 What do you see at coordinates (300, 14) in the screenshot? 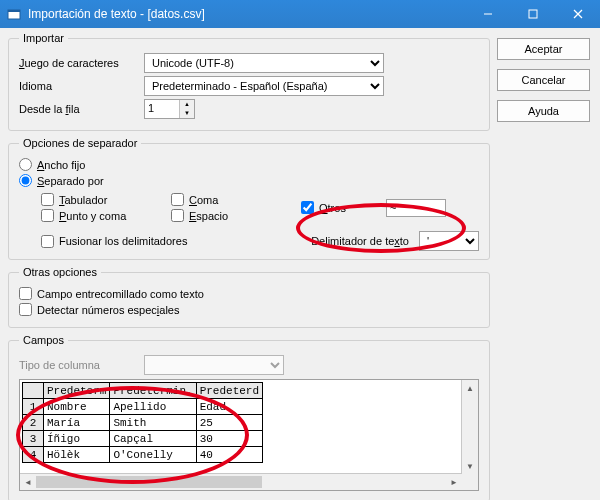
I see `title-bar: Importación de texto - [datos.csv]` at bounding box center [300, 14].